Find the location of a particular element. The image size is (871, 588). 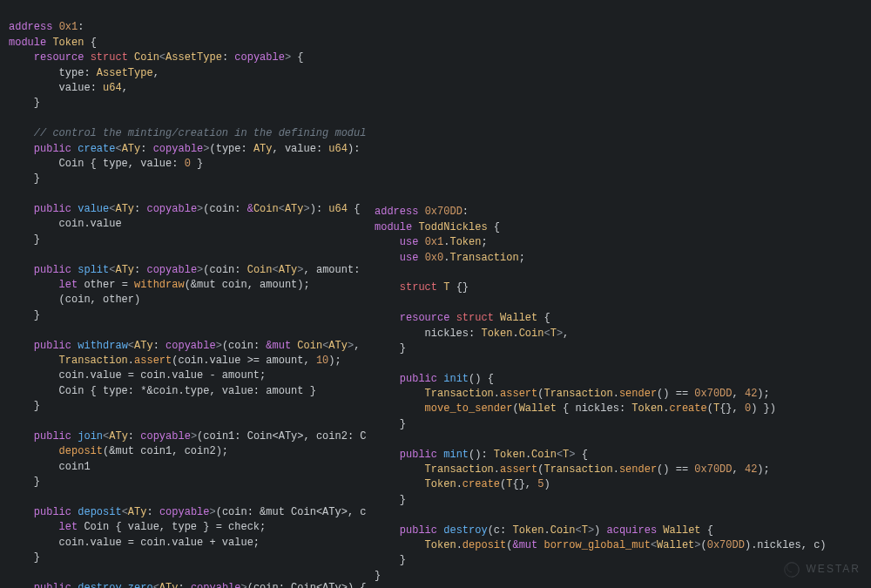

swirl-icon is located at coordinates (792, 570).